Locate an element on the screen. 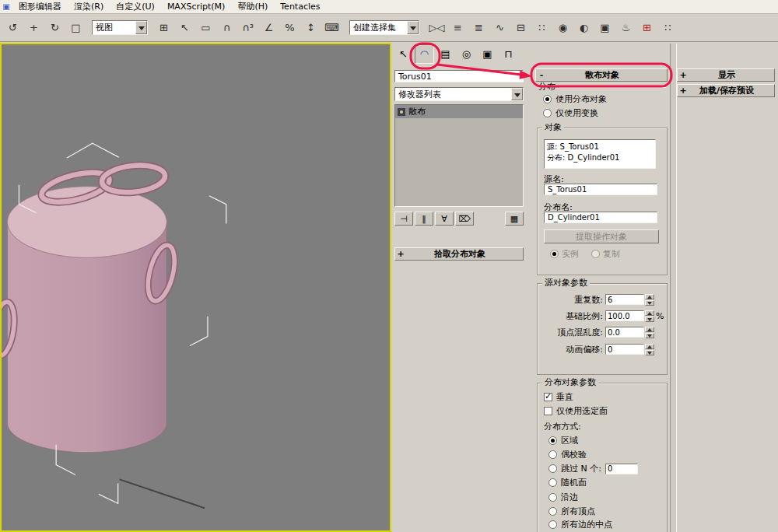  select-and-rotate-icon: ↻ is located at coordinates (54, 28).